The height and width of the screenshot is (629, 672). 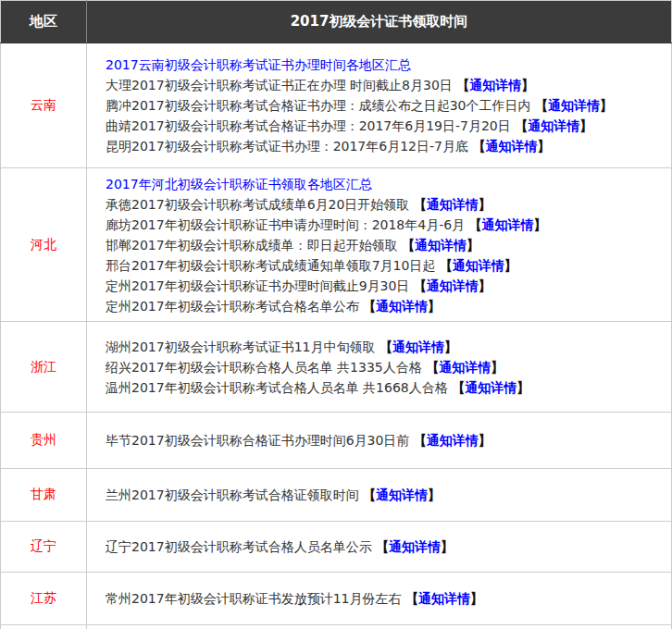 I want to click on line-text: 湖州2017初级会计职称考试证书11月中旬领取, so click(x=243, y=347).